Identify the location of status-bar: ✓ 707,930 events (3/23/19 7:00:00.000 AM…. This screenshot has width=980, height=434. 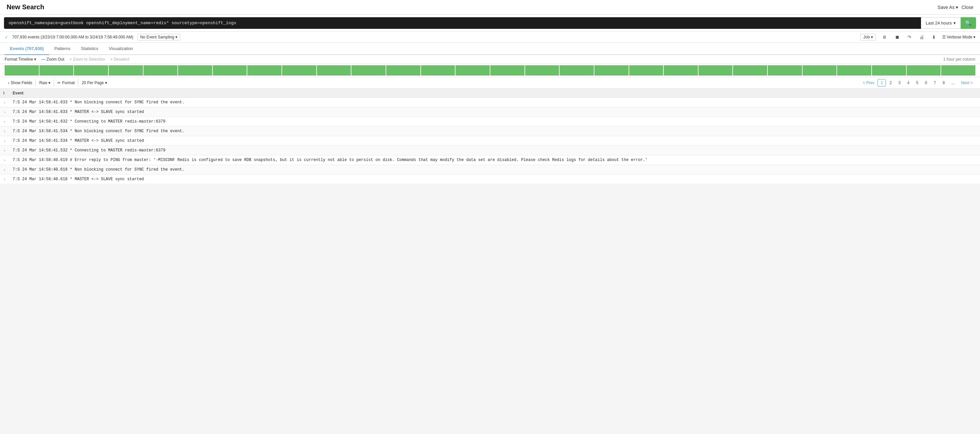
(490, 37).